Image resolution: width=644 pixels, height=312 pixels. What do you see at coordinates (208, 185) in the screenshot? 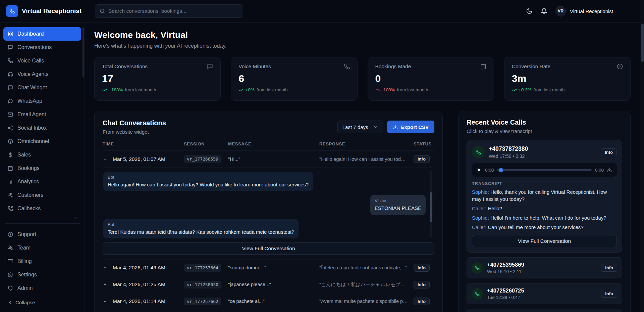
I see `message-text: Hello again! How can I assist you today?…` at bounding box center [208, 185].